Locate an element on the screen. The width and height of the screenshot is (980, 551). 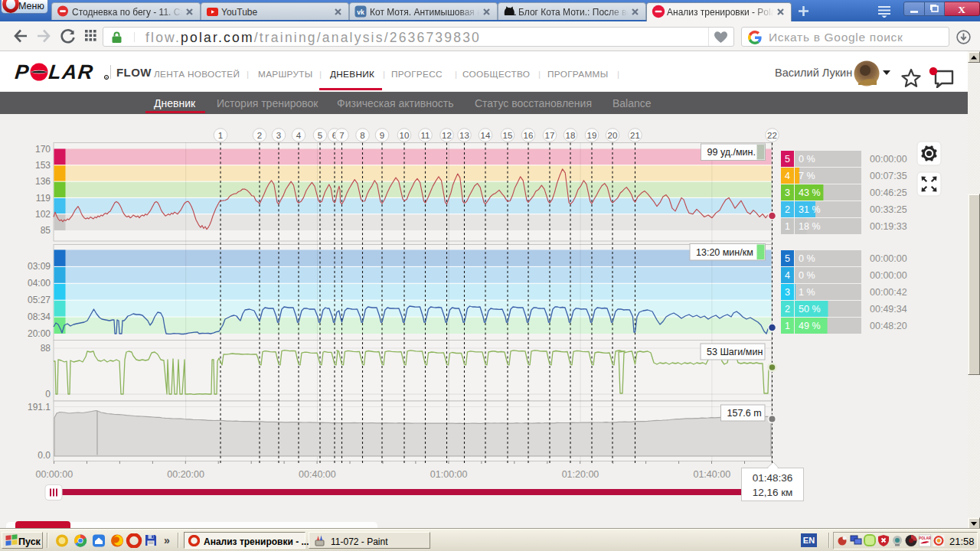
svg-text: 00:20:00 is located at coordinates (185, 474).